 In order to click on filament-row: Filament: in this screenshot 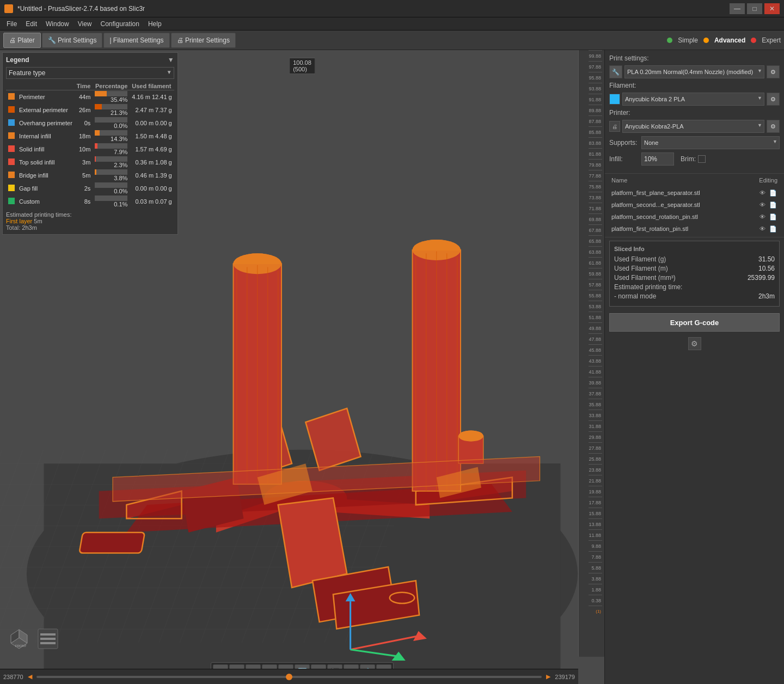, I will do `click(695, 86)`.